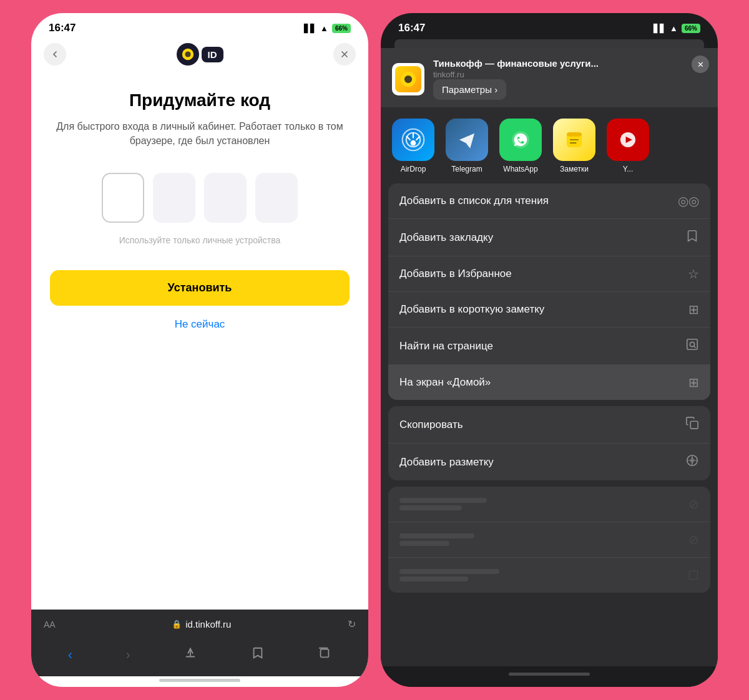 Image resolution: width=749 pixels, height=700 pixels. What do you see at coordinates (549, 504) in the screenshot?
I see `greyed-row-1: ⊘` at bounding box center [549, 504].